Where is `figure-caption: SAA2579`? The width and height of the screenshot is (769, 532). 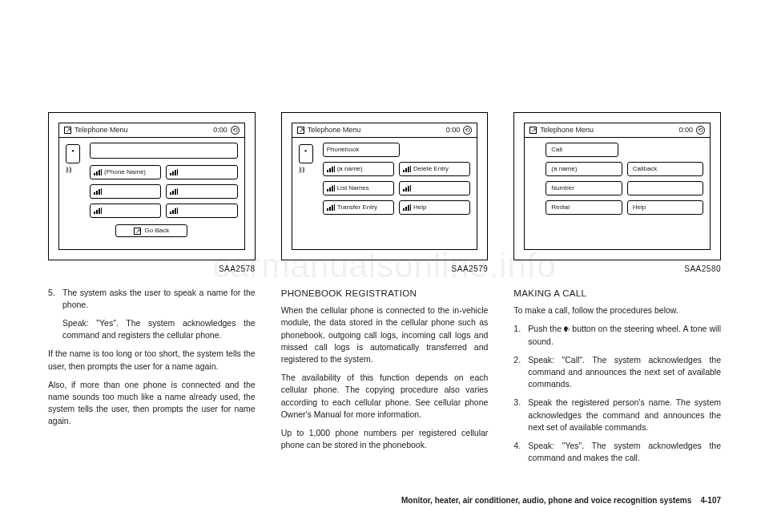
figure-caption: SAA2579 is located at coordinates (384, 269).